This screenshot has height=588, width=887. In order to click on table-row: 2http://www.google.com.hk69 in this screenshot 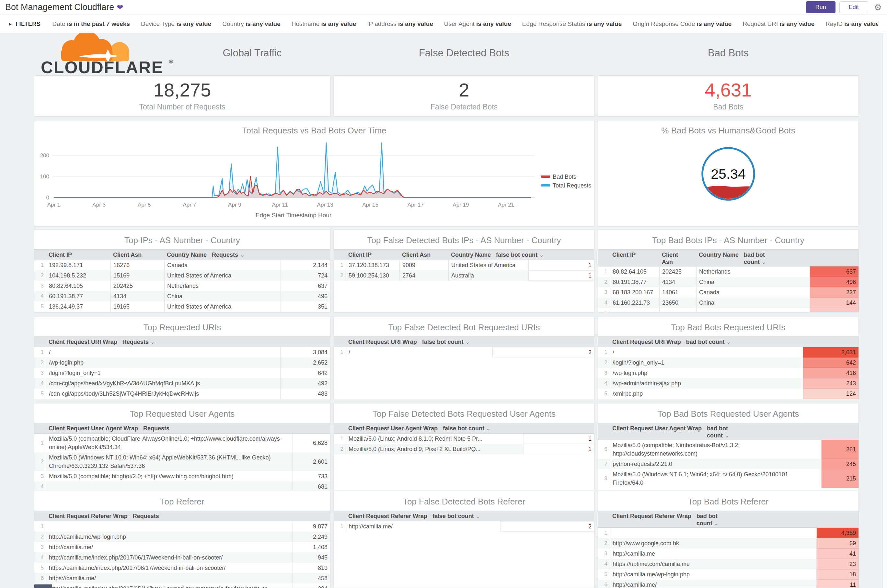, I will do `click(728, 543)`.